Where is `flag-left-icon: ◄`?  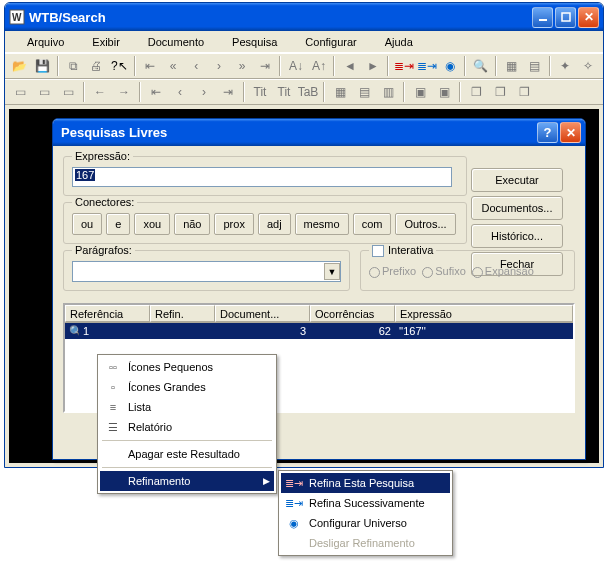 flag-left-icon: ◄ is located at coordinates (350, 66).